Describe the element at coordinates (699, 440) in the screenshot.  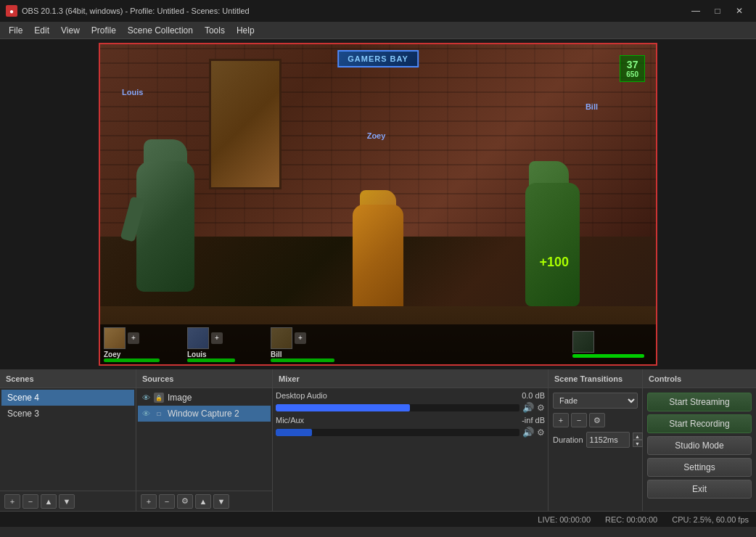
I see `controls-panel: Controls Start Streaming Start Recording…` at that location.